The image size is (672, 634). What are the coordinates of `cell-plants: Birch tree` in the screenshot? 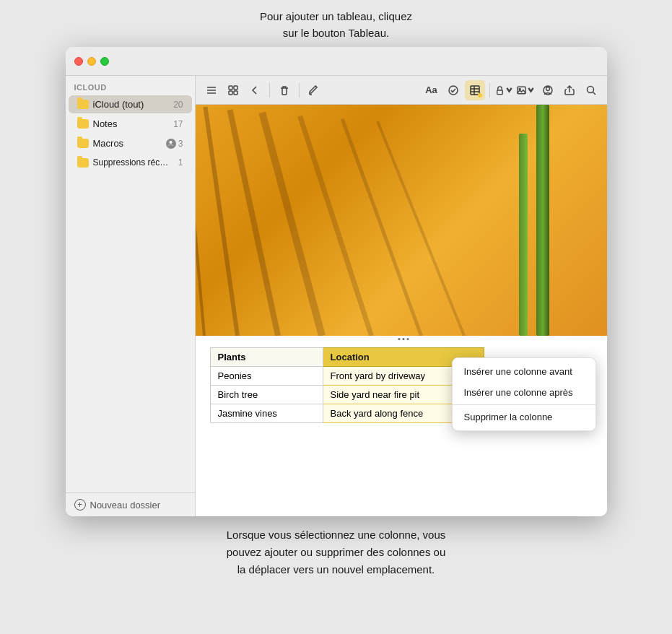 It's located at (266, 395).